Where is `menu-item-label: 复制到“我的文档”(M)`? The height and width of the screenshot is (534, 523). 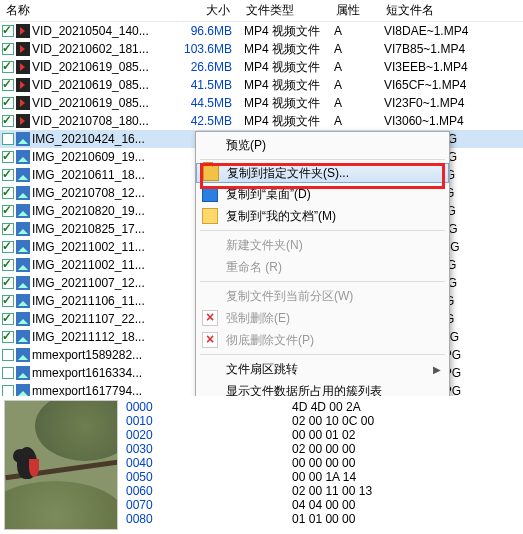 menu-item-label: 复制到“我的文档”(M) is located at coordinates (281, 216).